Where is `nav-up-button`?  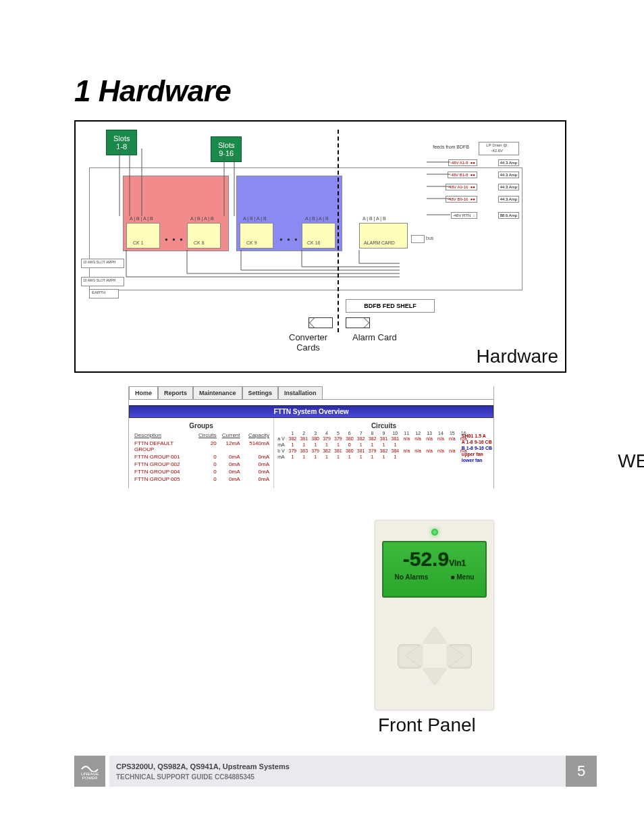
nav-up-button is located at coordinates (435, 635).